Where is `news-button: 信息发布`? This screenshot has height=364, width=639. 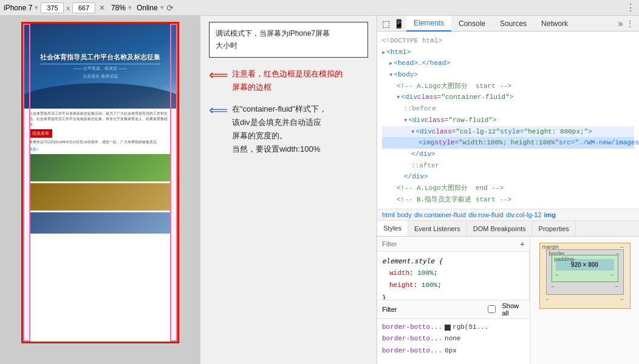 news-button: 信息发布 is located at coordinates (41, 133).